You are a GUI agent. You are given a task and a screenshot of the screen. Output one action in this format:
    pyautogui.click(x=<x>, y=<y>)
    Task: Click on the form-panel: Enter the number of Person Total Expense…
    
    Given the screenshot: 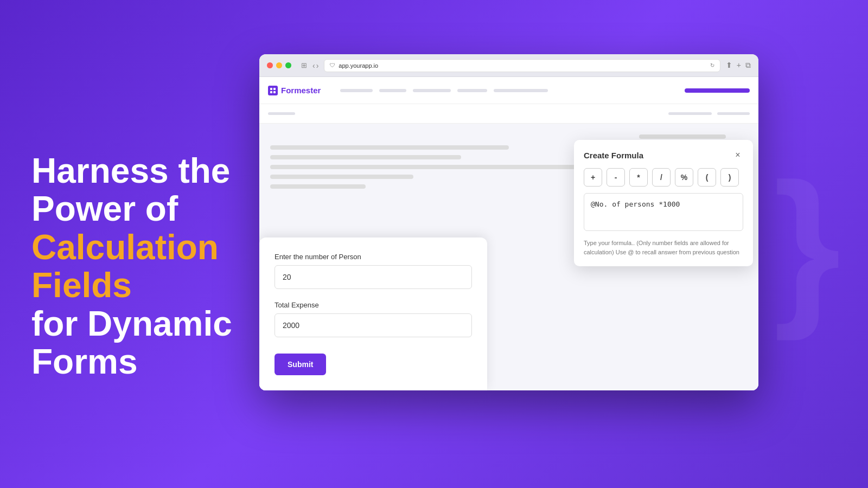 What is the action you would take?
    pyautogui.click(x=373, y=314)
    